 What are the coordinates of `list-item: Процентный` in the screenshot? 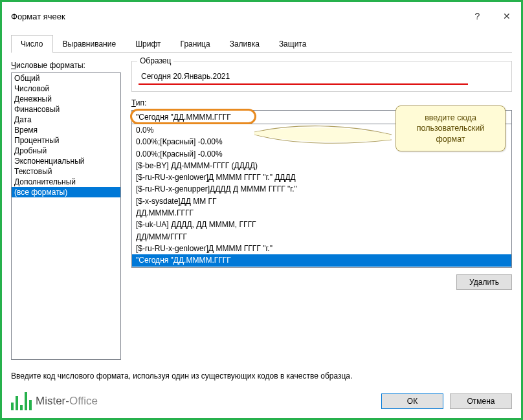 It's located at (66, 140).